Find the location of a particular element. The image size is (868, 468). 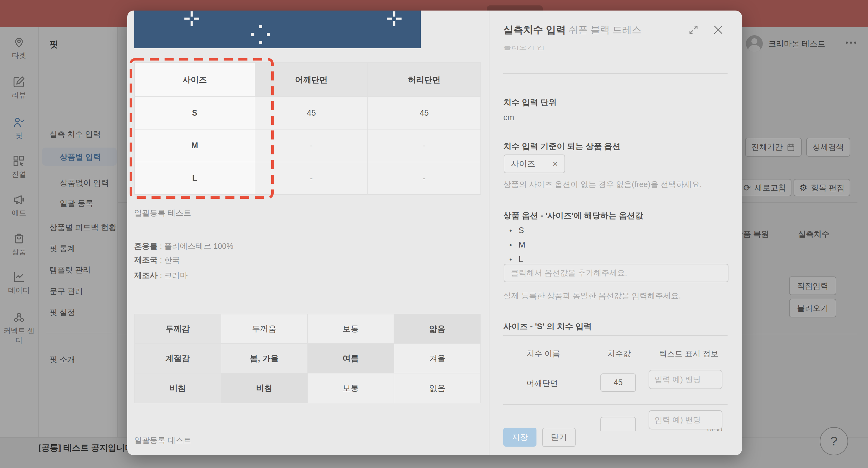

option-chip-label: 사이즈 is located at coordinates (523, 164).